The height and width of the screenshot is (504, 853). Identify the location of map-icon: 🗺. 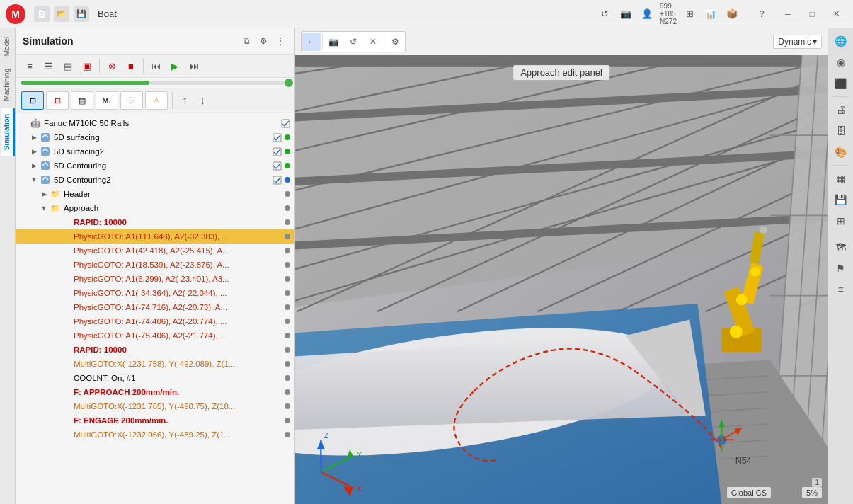
(841, 247).